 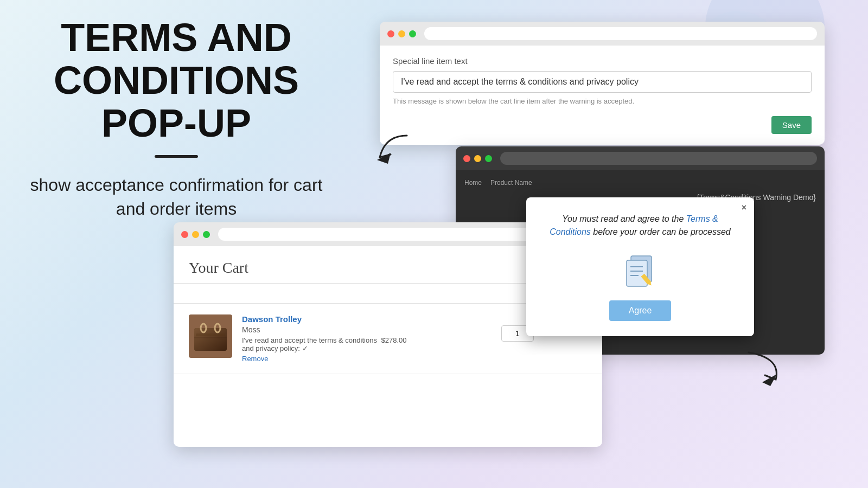 What do you see at coordinates (640, 268) in the screenshot?
I see `document-icon` at bounding box center [640, 268].